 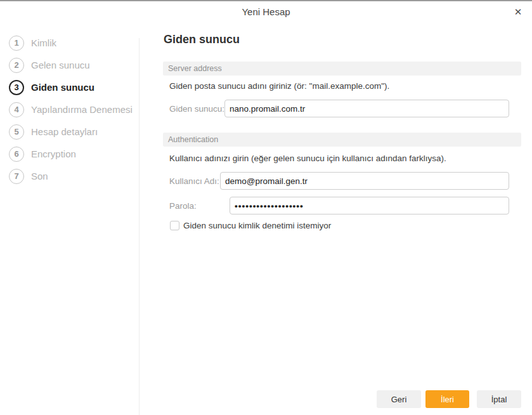 What do you see at coordinates (365, 181) in the screenshot?
I see `username-input` at bounding box center [365, 181].